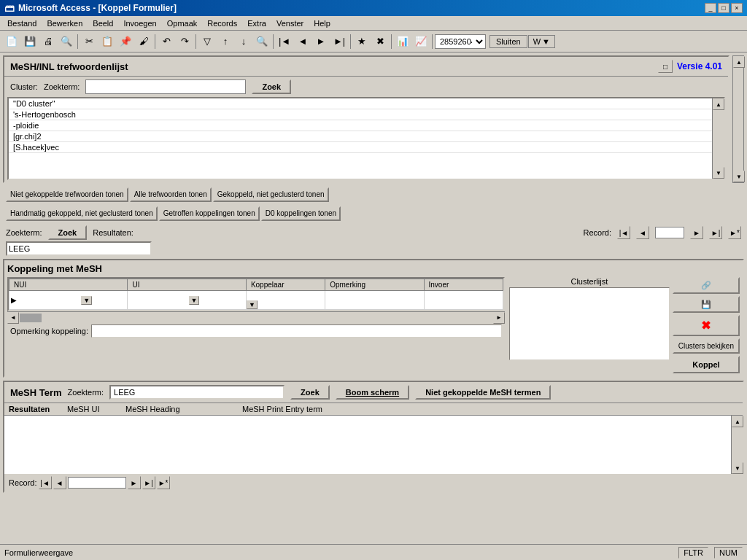 Image resolution: width=747 pixels, height=560 pixels. Describe the element at coordinates (374, 300) in the screenshot. I see `opmerking-input` at that location.